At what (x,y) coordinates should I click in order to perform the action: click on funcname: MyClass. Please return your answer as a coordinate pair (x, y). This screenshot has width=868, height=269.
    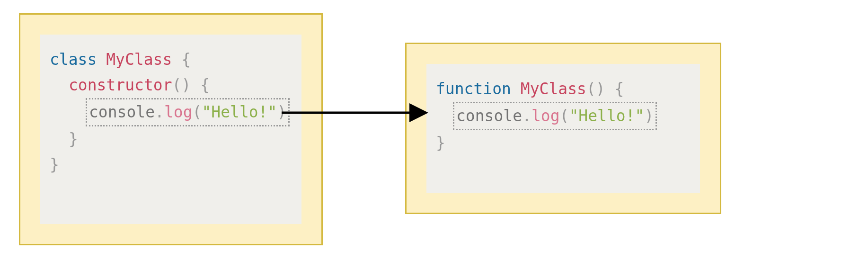
    Looking at the image, I should click on (554, 89).